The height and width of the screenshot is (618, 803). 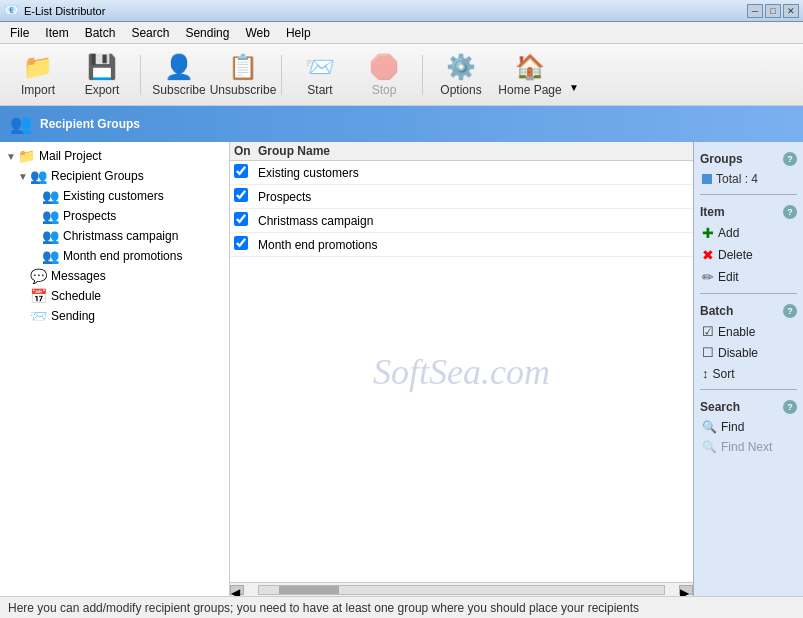 What do you see at coordinates (114, 156) in the screenshot?
I see `tree-node-mailproject: ▼ 📁 Mail Project` at bounding box center [114, 156].